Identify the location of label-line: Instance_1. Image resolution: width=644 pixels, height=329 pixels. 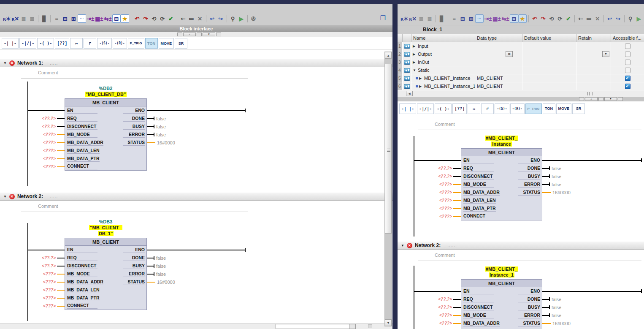
(501, 275).